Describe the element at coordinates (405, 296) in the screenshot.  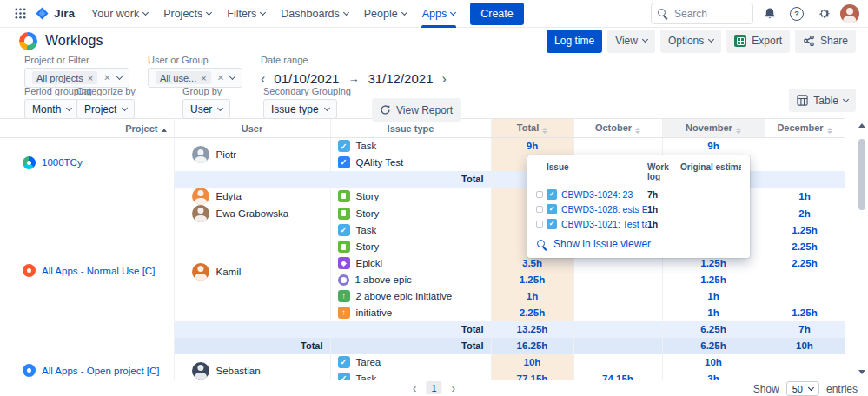
I see `issue-type-label: 2 above epic Initiative` at that location.